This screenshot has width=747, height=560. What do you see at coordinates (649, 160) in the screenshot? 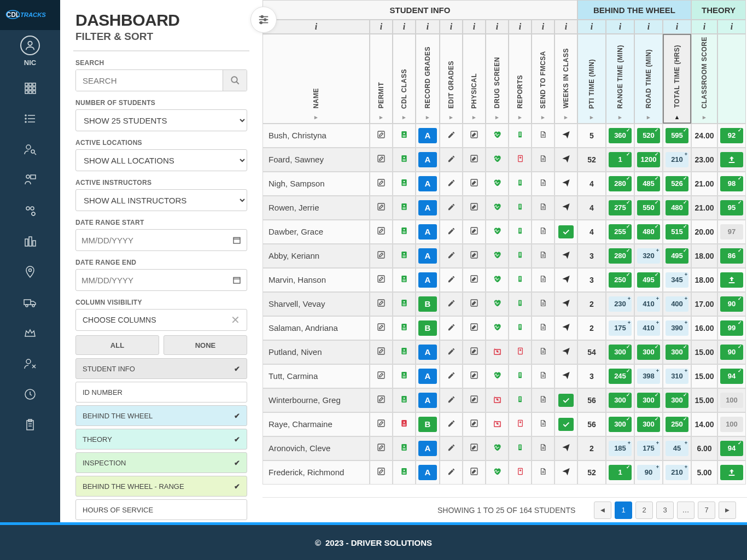
I see `time-pill: 1200✓` at bounding box center [649, 160].